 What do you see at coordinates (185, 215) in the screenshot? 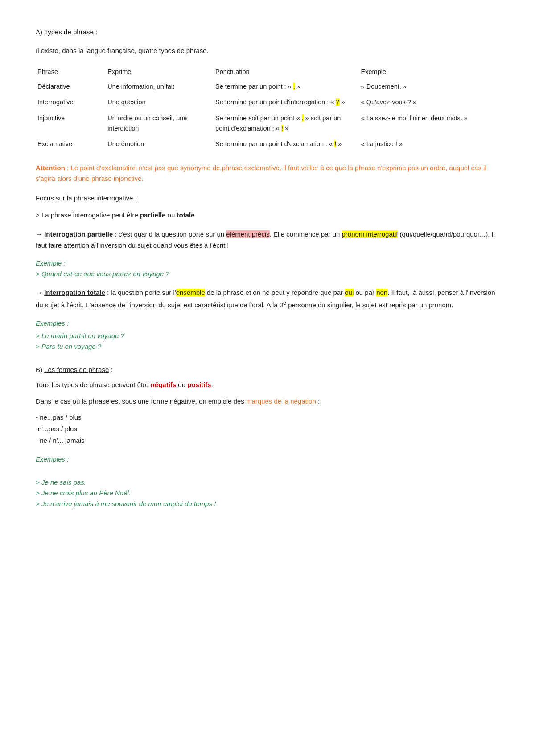
I see `totale-bold: totale` at bounding box center [185, 215].